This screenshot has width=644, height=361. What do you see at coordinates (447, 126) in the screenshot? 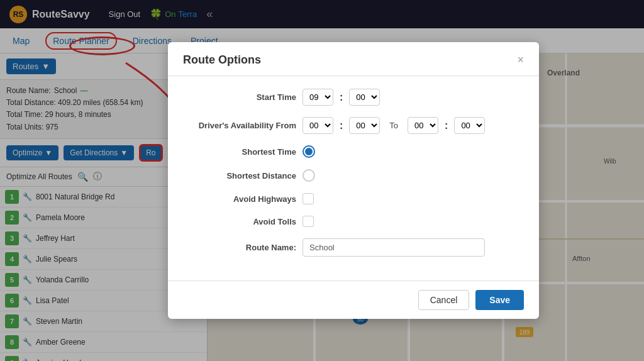
I see `availability-to-colon: :` at bounding box center [447, 126].